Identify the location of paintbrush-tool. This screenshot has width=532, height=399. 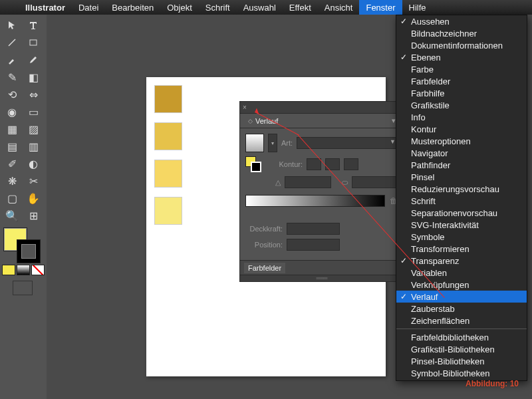
(12, 60).